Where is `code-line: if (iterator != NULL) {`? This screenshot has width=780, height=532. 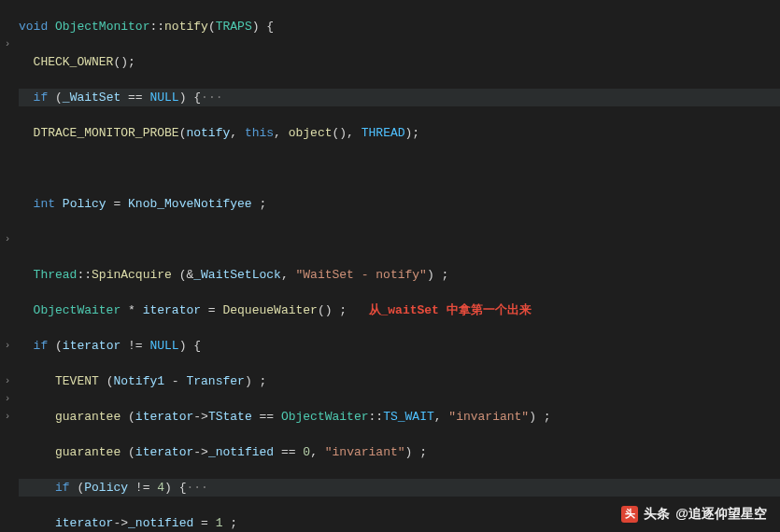
code-line: if (iterator != NULL) { is located at coordinates (400, 345).